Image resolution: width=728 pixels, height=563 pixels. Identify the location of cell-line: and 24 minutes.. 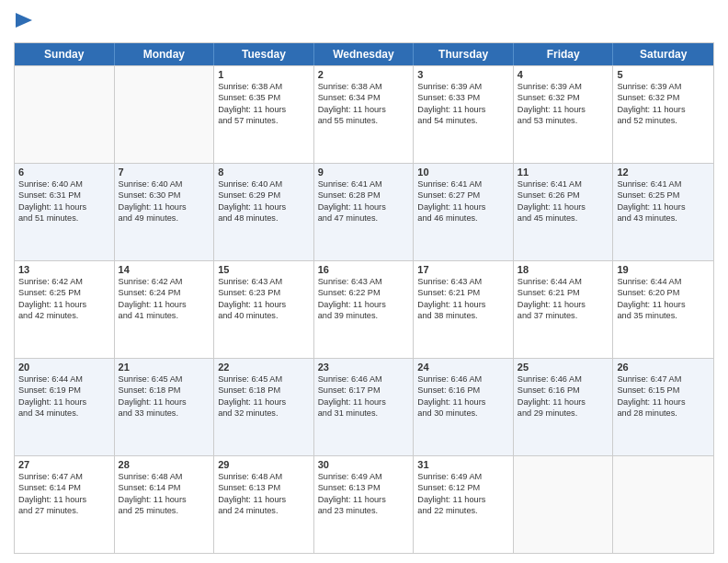
(264, 511).